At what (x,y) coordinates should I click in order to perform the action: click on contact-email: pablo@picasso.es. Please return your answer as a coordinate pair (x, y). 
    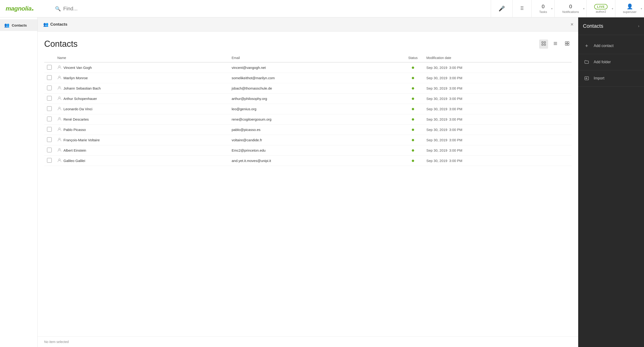
    Looking at the image, I should click on (316, 130).